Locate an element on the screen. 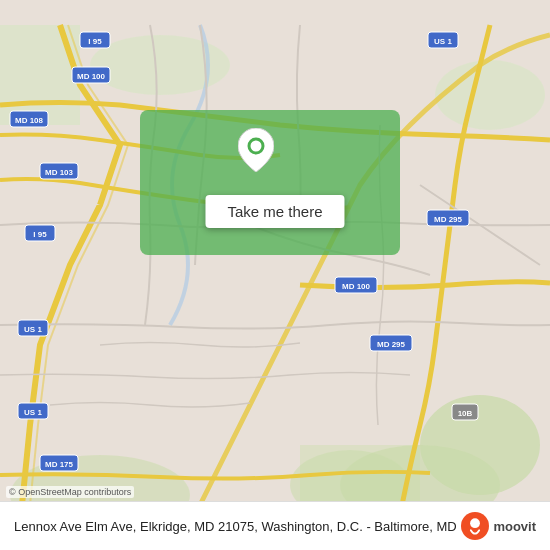 The image size is (550, 550). svg-text: MD 103 is located at coordinates (60, 172).